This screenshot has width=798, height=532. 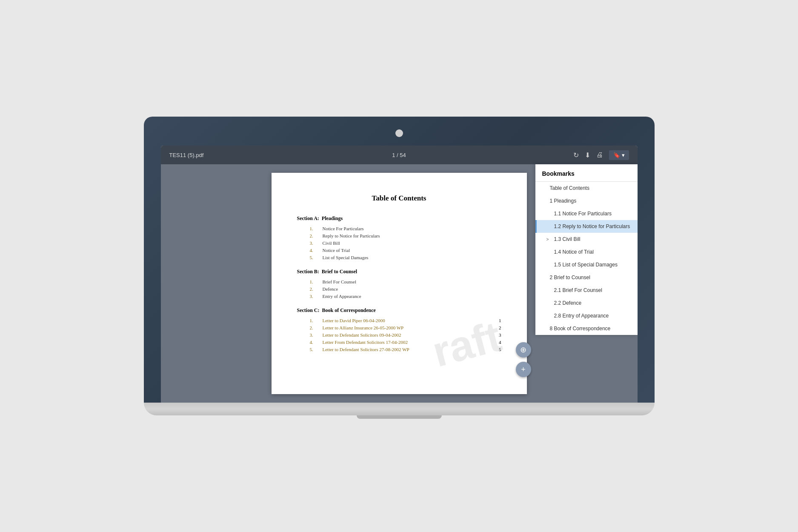 What do you see at coordinates (552, 155) in the screenshot?
I see `pdf-toolbar-actions: ↻ ⬇ 🖨 🔖 ▾` at bounding box center [552, 155].